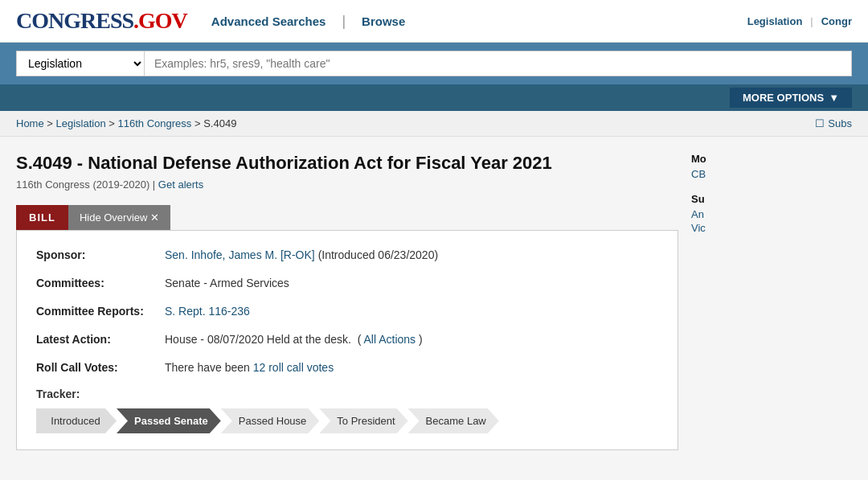 The height and width of the screenshot is (480, 868). What do you see at coordinates (421, 339) in the screenshot?
I see `latest-action-close: )` at bounding box center [421, 339].